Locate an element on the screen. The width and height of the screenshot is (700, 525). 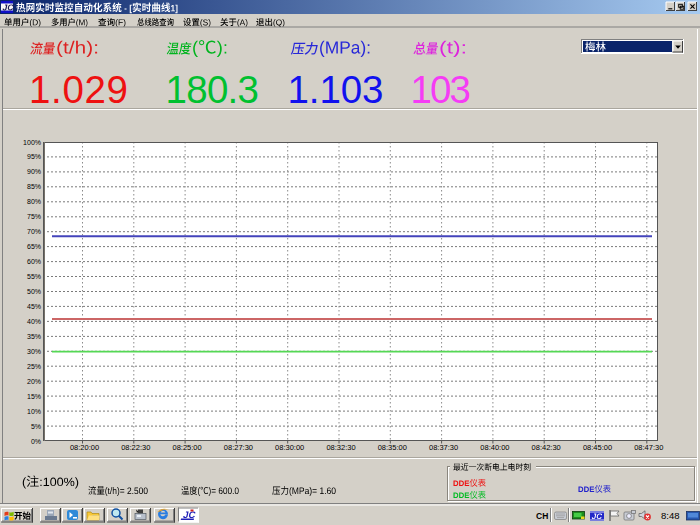
svg-text: 90% is located at coordinates (34, 172).